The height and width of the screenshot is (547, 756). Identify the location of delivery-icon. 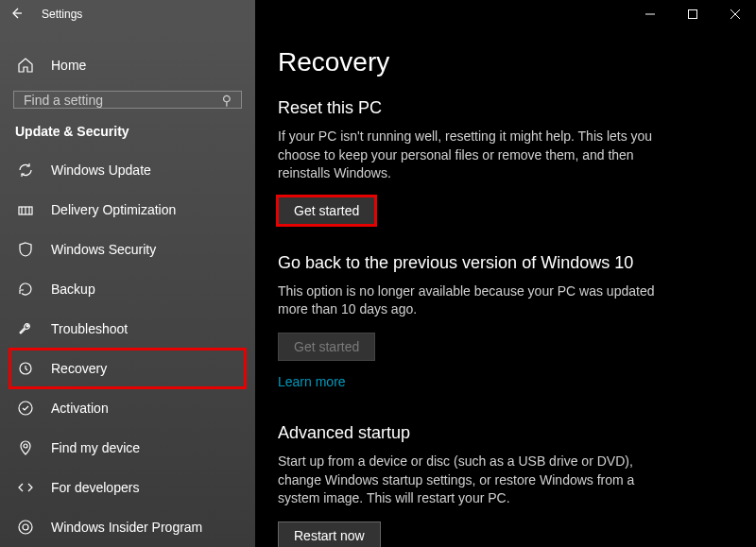
(26, 210).